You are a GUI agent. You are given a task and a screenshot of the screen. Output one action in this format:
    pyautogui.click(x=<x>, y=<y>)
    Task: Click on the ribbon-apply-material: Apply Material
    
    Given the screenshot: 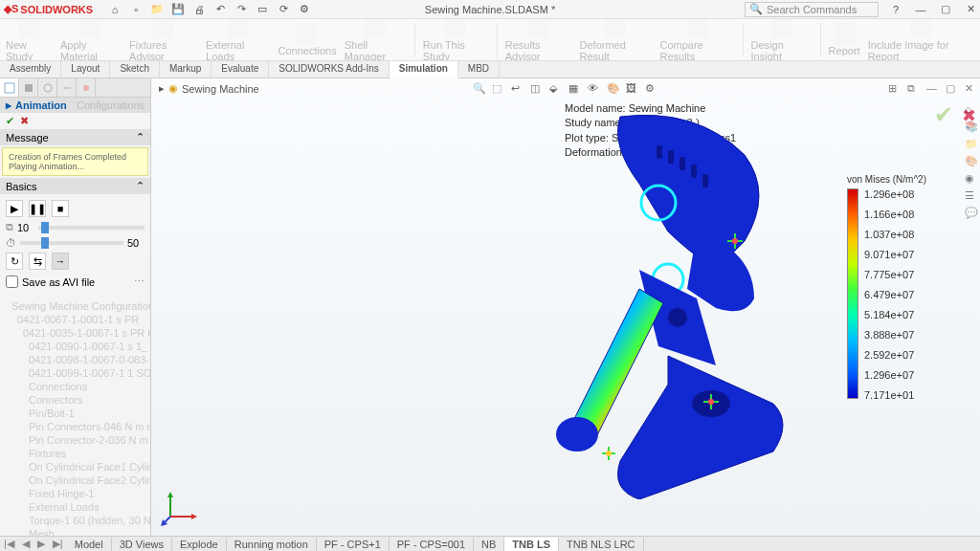 What is the action you would take?
    pyautogui.click(x=91, y=40)
    